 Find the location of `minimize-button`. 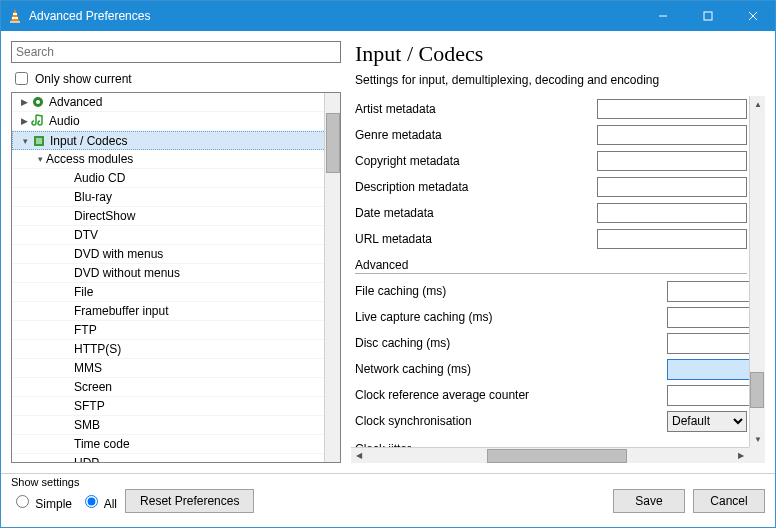

minimize-button is located at coordinates (662, 16).